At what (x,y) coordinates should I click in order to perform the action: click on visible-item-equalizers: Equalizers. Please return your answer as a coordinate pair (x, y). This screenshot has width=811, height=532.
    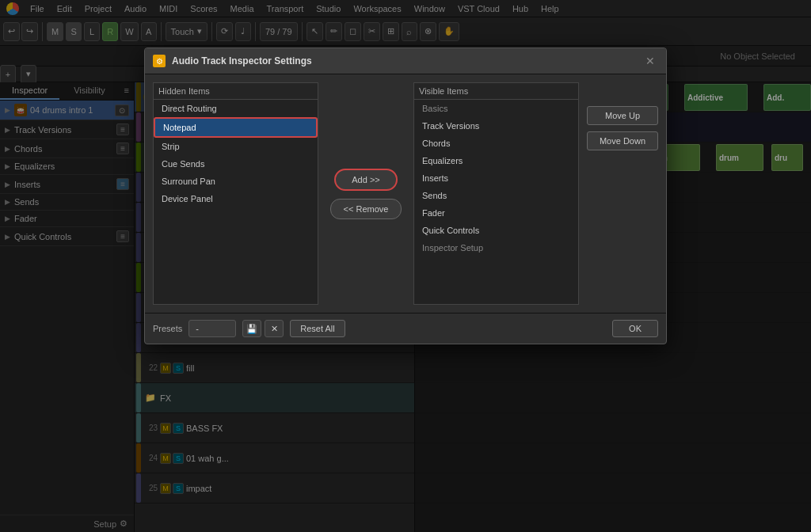
    Looking at the image, I should click on (496, 161).